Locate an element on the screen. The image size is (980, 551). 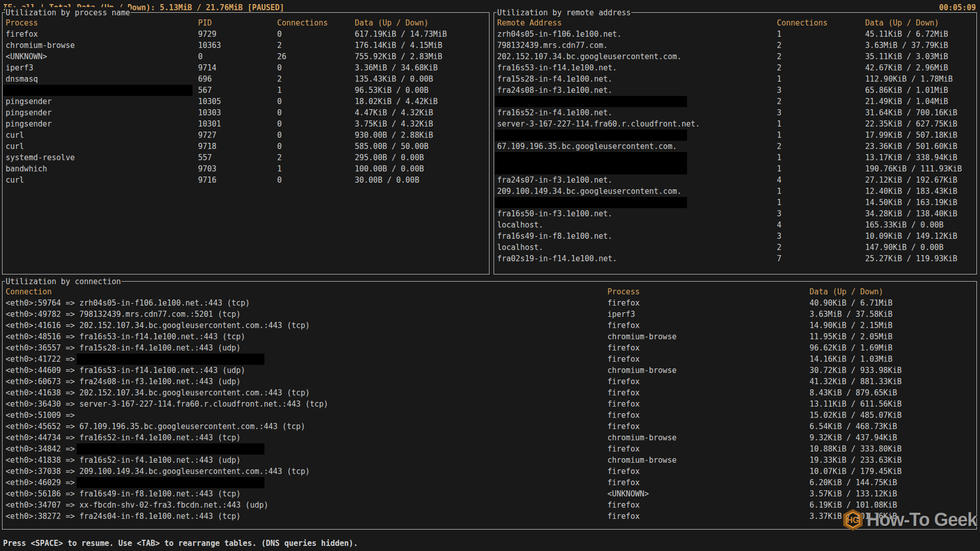
data-up-down: 100.00B / 0.00B is located at coordinates (422, 169).